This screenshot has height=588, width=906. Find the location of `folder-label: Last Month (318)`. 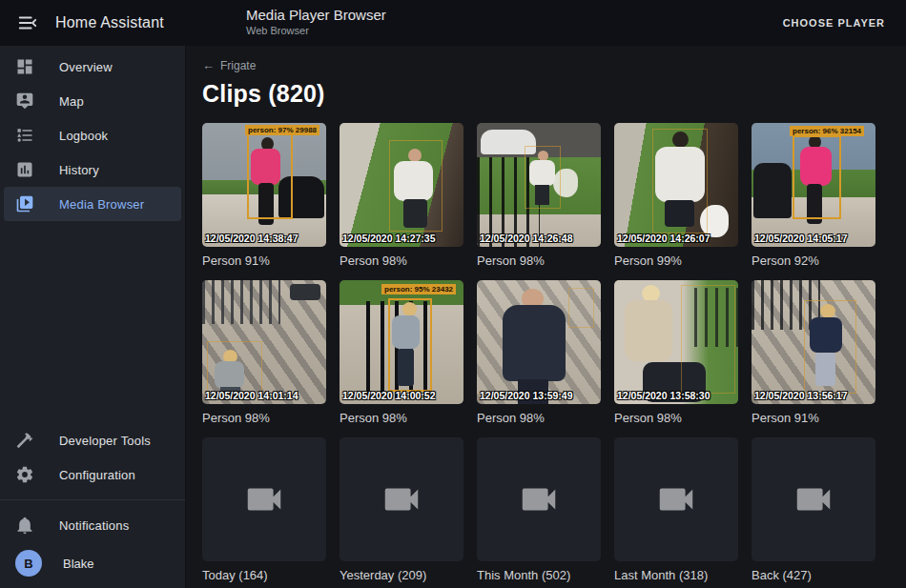

folder-label: Last Month (318) is located at coordinates (676, 576).